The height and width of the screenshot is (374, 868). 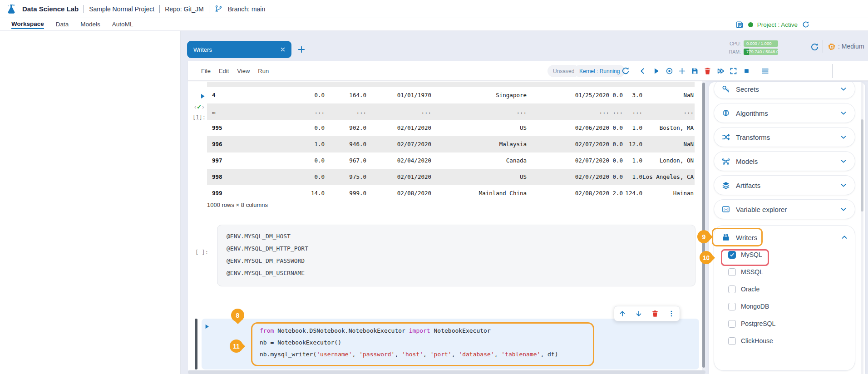 I want to click on notebook-scrollbar-thumb, so click(x=704, y=225).